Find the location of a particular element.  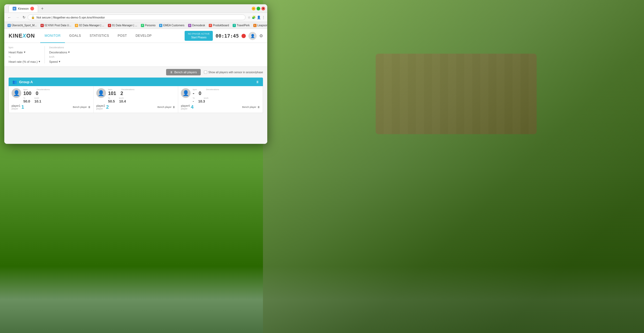

forward-button: → is located at coordinates (17, 17).